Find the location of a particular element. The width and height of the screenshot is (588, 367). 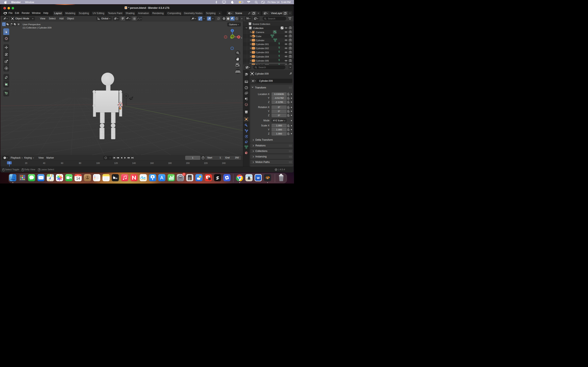

svg-text: Cylinder.003 is located at coordinates (262, 52).